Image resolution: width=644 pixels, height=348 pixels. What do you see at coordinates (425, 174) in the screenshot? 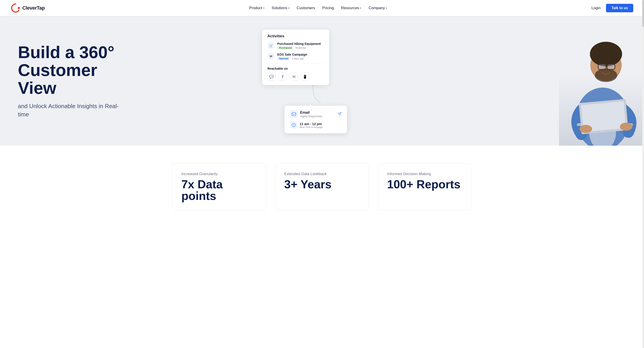
I see `stat-label-3: Informed Decision Making` at bounding box center [425, 174].